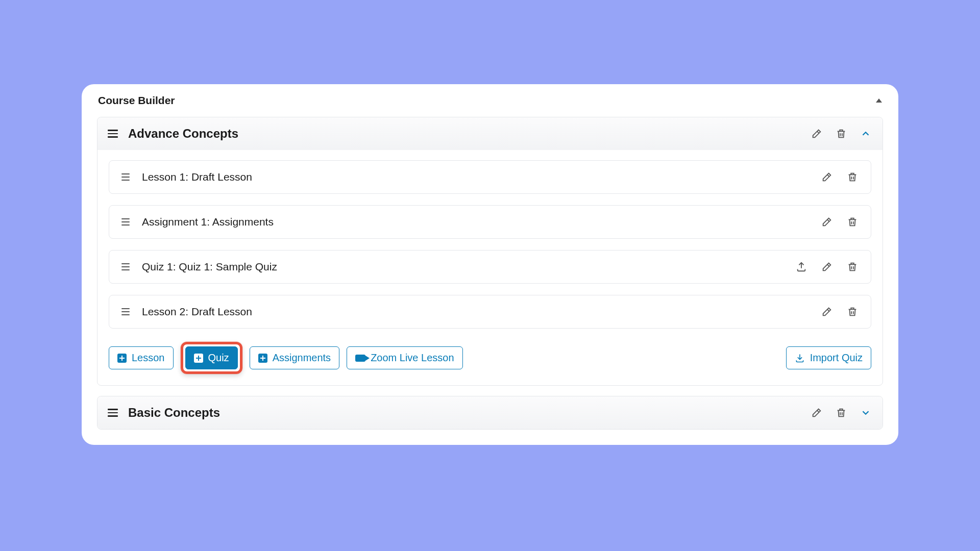  I want to click on add-zoom-button: Zoom Live Lesson, so click(404, 358).